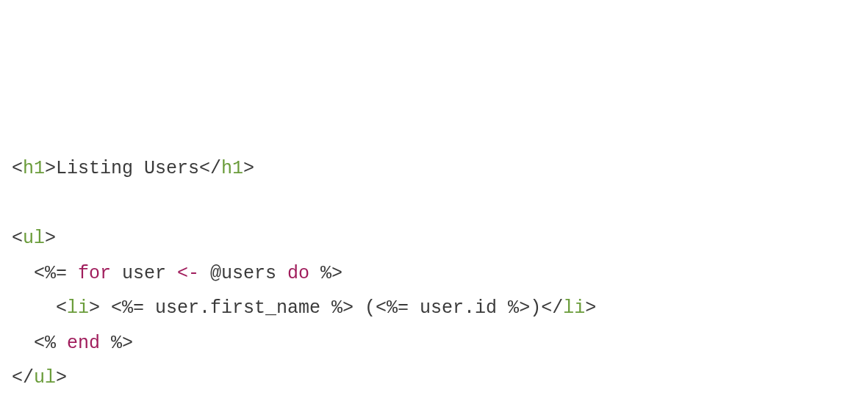  What do you see at coordinates (40, 344) in the screenshot?
I see `erb-open: <%` at bounding box center [40, 344].